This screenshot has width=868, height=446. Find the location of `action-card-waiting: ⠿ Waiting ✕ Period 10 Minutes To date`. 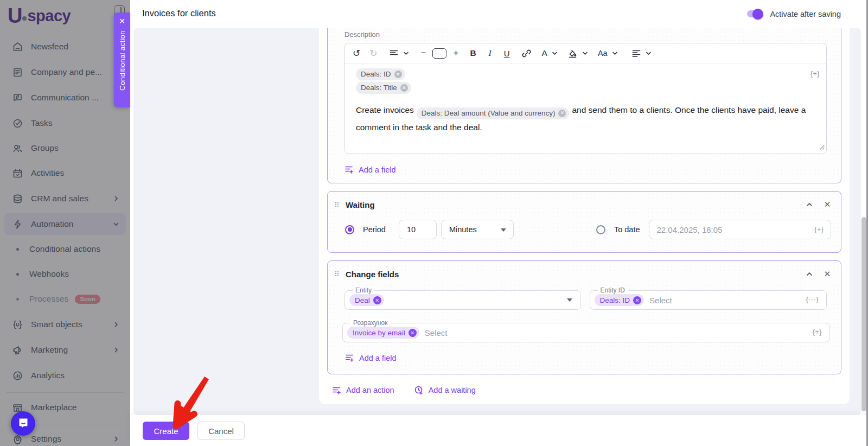

action-card-waiting: ⠿ Waiting ✕ Period 10 Minutes To date is located at coordinates (584, 222).